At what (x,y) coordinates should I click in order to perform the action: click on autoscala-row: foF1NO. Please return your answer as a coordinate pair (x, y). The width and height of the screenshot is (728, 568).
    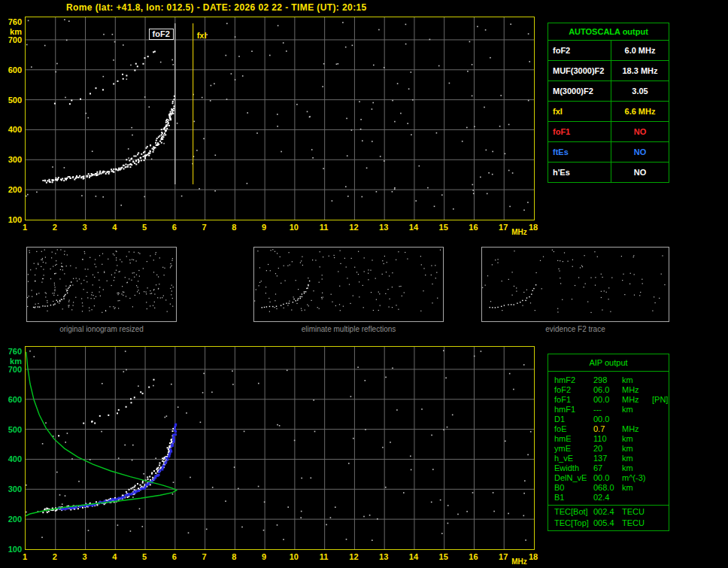
    Looking at the image, I should click on (608, 132).